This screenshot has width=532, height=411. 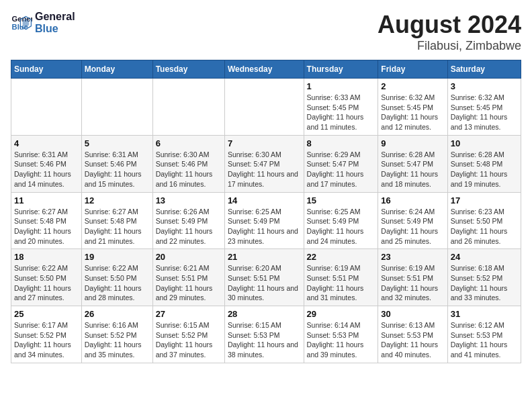 I want to click on calendar-cell: 21Sunrise: 6:20 AM Sunset: 5:51 PM Dayli…, so click(x=264, y=278).